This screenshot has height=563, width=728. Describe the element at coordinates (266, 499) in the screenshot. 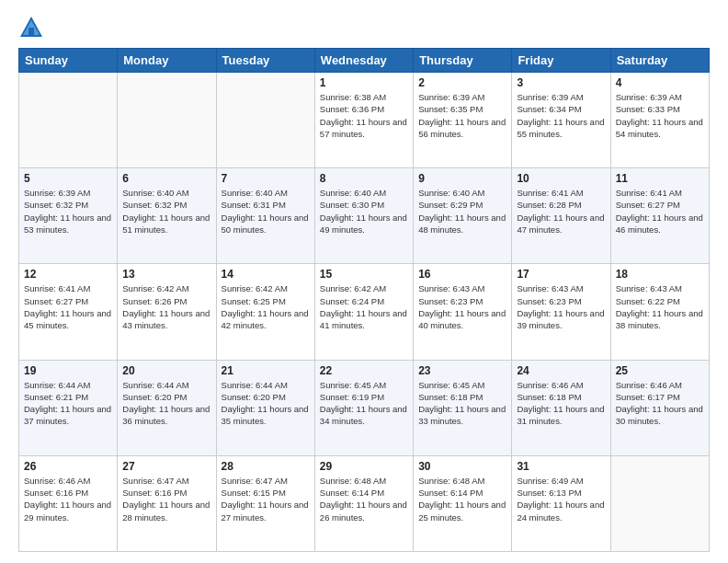

I see `day-info: Sunrise: 6:47 AM Sunset: 6:15 PM Dayligh…` at that location.